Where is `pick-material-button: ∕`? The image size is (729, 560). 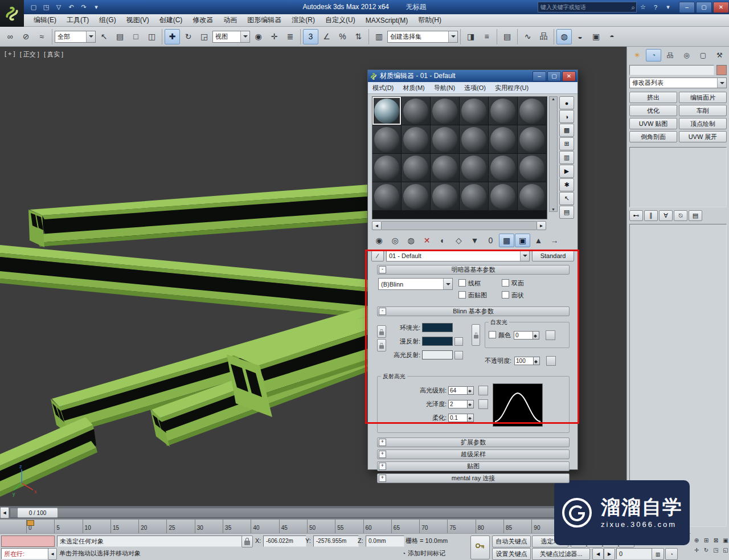
pick-material-button: ∕ is located at coordinates (378, 256).